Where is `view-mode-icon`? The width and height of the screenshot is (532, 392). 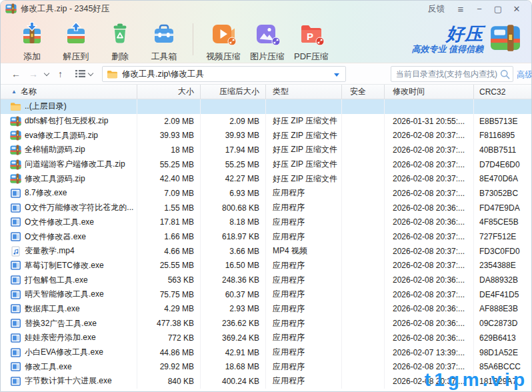
view-mode-icon is located at coordinates (80, 75).